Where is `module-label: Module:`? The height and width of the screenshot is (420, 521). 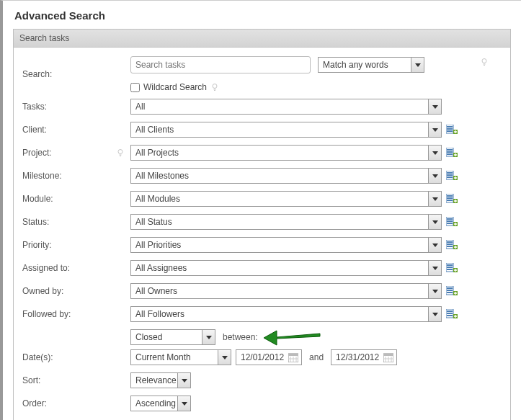
module-label: Module: is located at coordinates (76, 199).